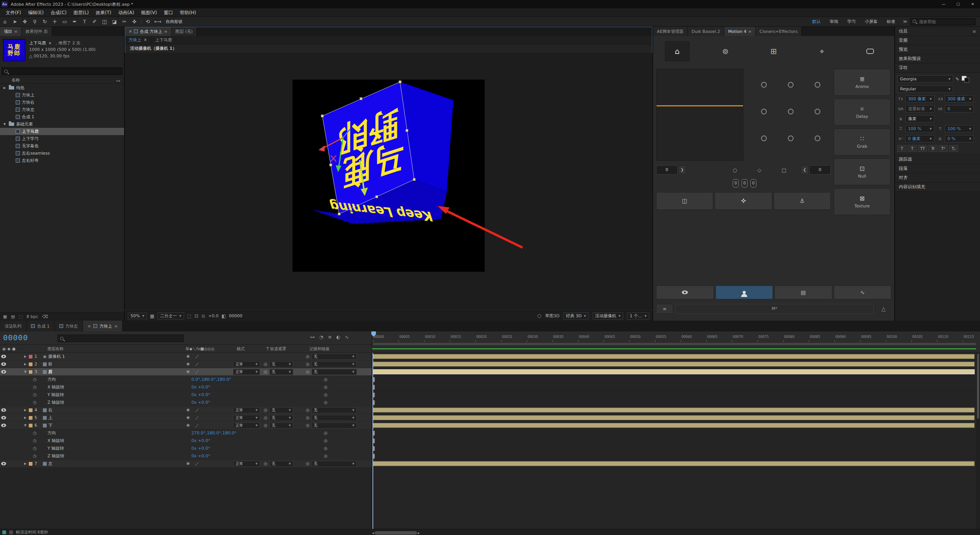 This screenshot has width=980, height=535. What do you see at coordinates (863, 292) in the screenshot?
I see `wave-button: ∿` at bounding box center [863, 292].